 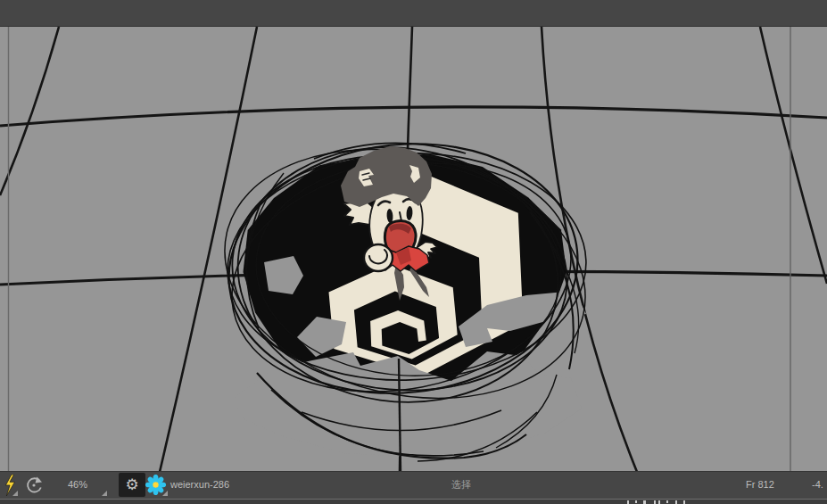 I want to click on gear-icon: ⚙, so click(x=132, y=485).